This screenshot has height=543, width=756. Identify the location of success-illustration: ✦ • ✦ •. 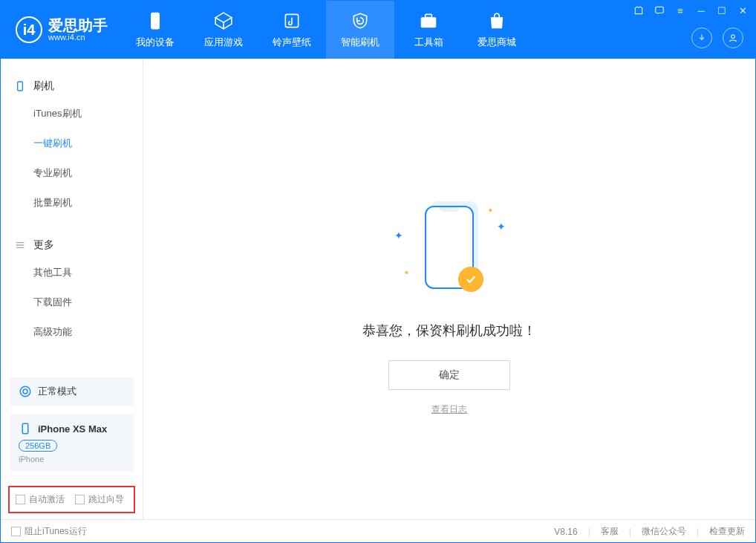
(449, 252).